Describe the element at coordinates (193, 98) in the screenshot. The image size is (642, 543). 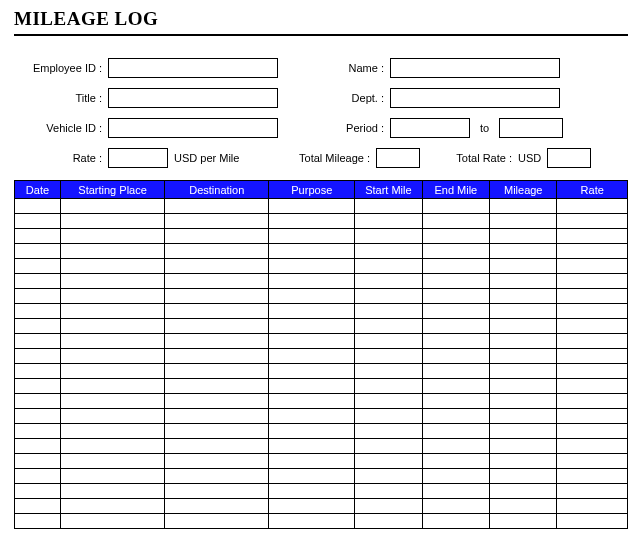
I see `title-field` at that location.